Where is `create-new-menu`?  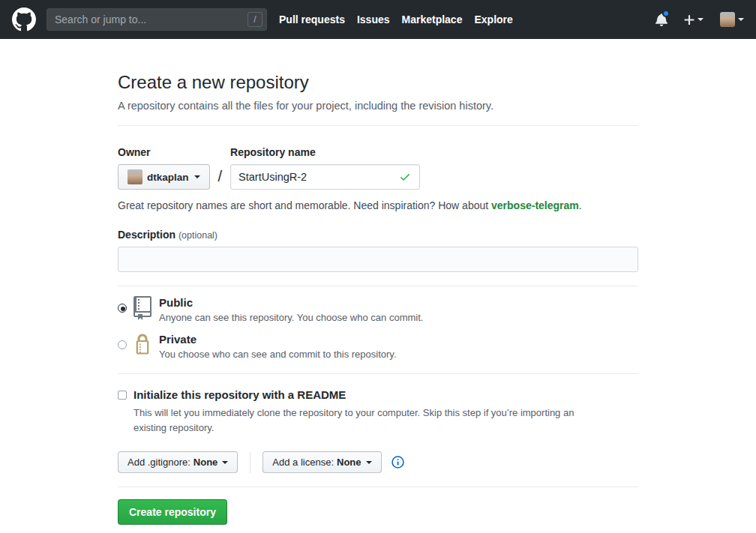 create-new-menu is located at coordinates (694, 19).